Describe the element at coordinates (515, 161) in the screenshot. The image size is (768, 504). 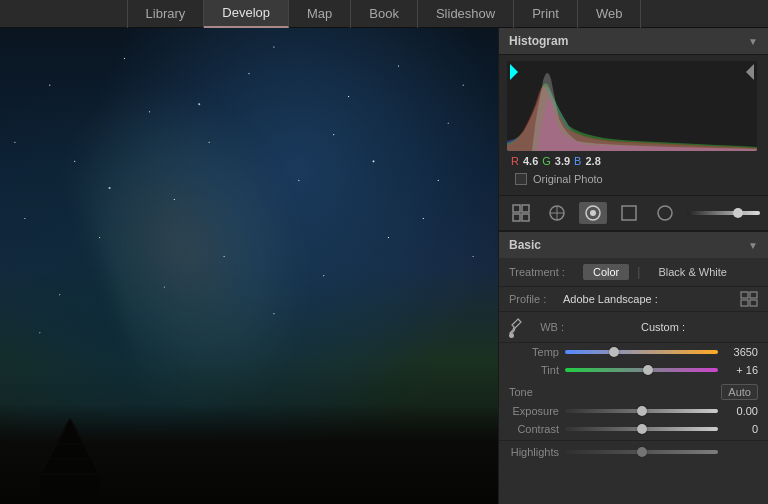
I see `r-label: R` at that location.